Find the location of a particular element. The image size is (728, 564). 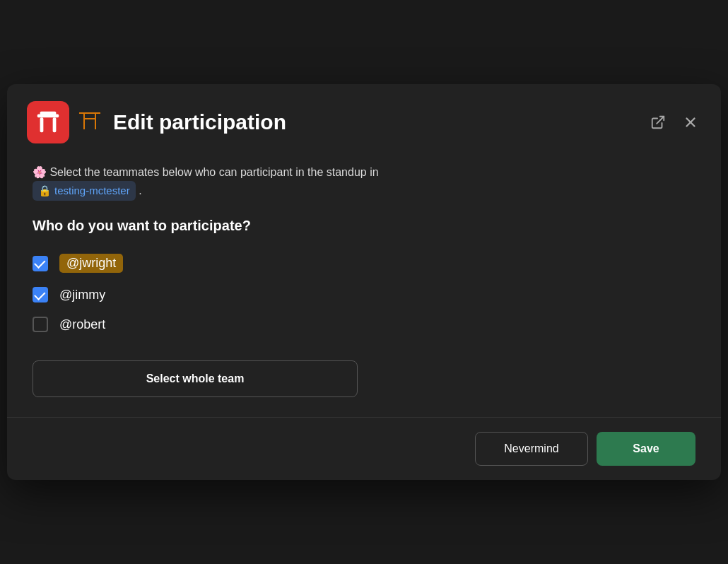

description-suffix: . is located at coordinates (140, 191).